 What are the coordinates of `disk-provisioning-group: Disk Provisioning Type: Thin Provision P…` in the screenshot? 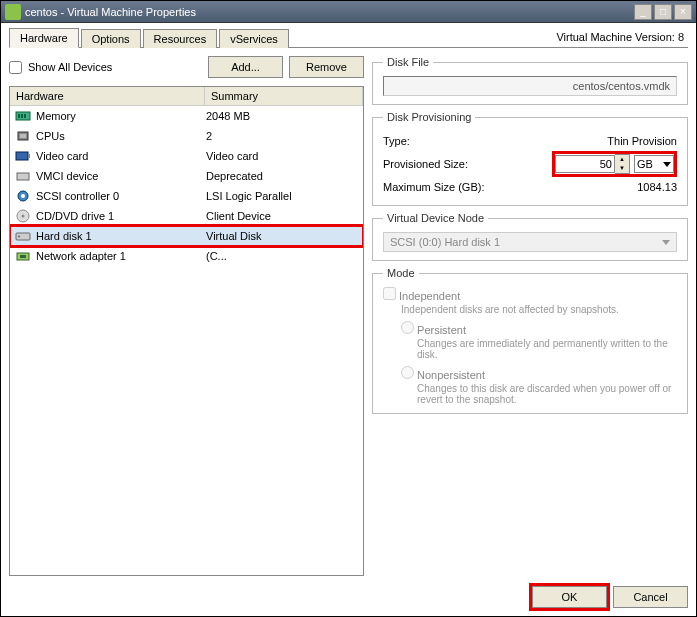 It's located at (530, 158).